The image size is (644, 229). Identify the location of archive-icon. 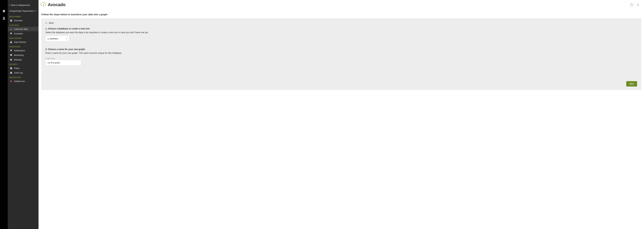
(11, 60).